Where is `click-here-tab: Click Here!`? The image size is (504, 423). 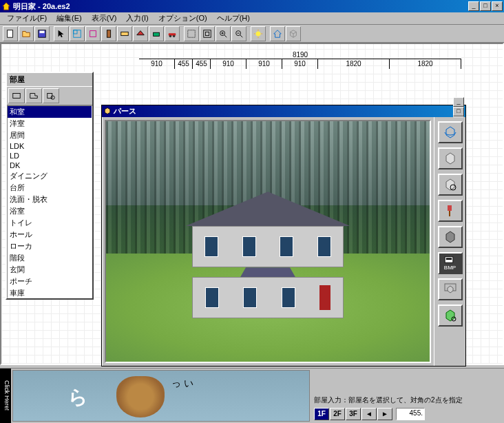
click-here-tab: Click Here! is located at coordinates (6, 395).